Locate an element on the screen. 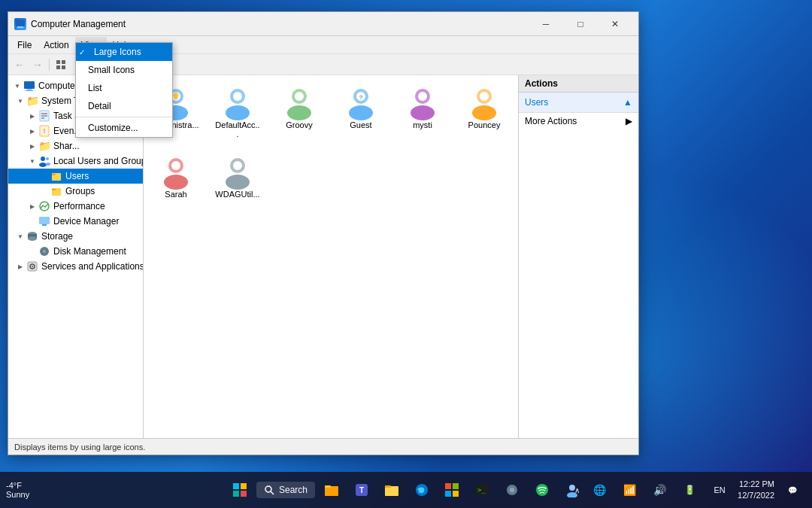 The height and width of the screenshot is (508, 812). user-label-pouncey: Pouncey is located at coordinates (484, 125).